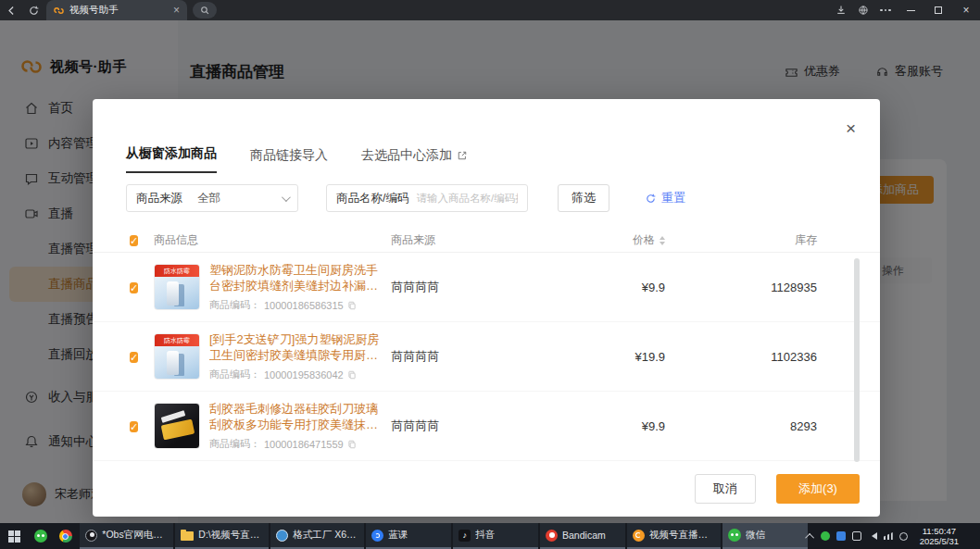 The height and width of the screenshot is (549, 980). What do you see at coordinates (863, 10) in the screenshot?
I see `globe-icon` at bounding box center [863, 10].